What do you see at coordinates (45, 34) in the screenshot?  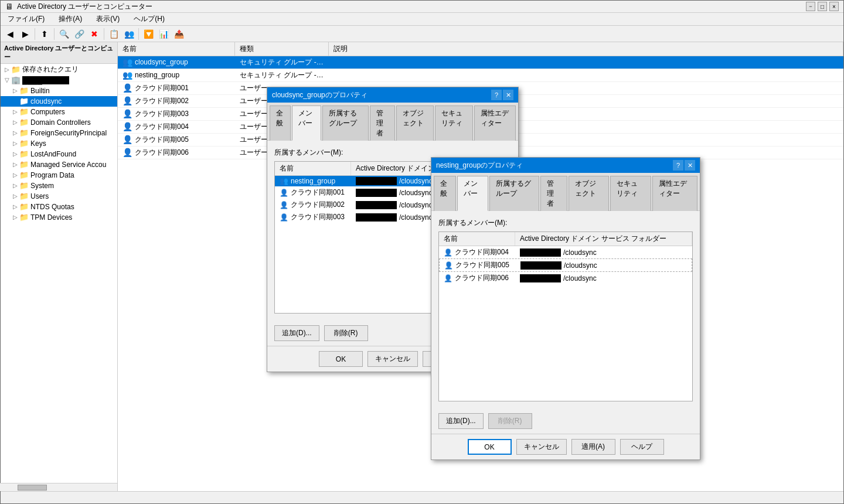 I see `up-button: ⬆` at bounding box center [45, 34].